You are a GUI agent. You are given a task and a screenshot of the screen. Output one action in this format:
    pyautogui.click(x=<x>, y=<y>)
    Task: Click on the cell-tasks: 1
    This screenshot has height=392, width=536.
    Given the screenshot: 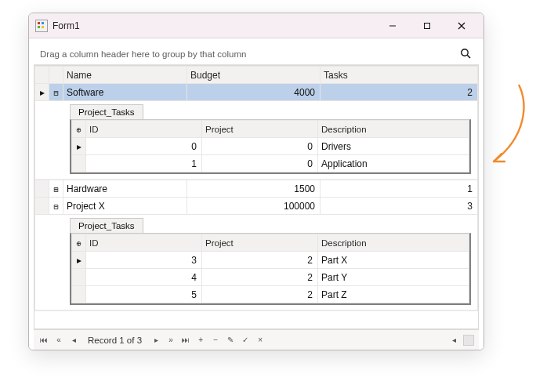 What is the action you would take?
    pyautogui.click(x=400, y=189)
    